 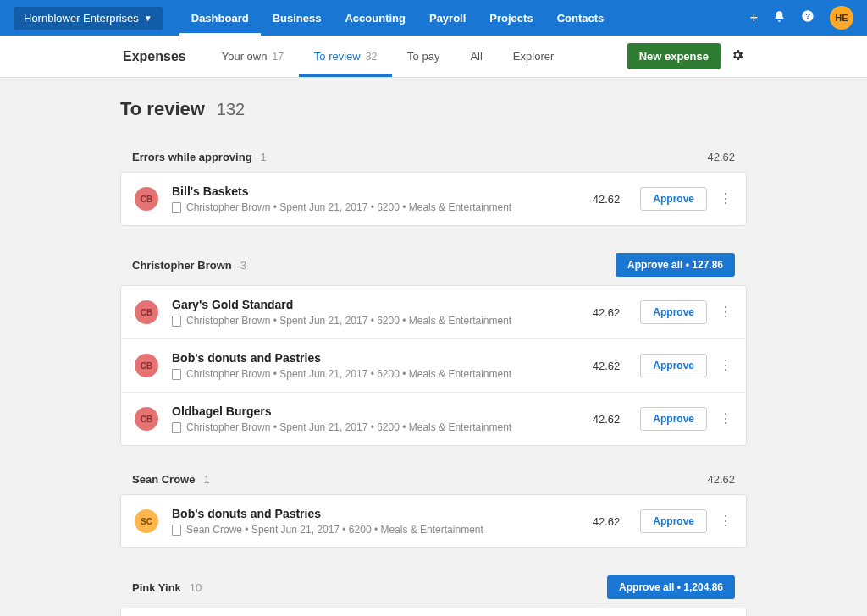 I want to click on tab-your-own: Your own17, so click(x=252, y=56).